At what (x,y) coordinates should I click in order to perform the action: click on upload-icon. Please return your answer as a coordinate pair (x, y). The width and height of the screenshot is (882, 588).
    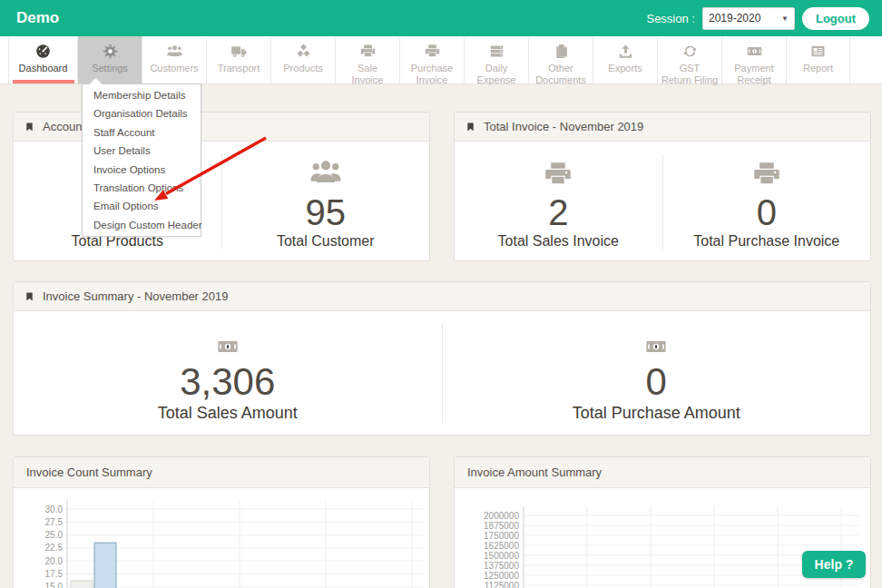
    Looking at the image, I should click on (626, 51).